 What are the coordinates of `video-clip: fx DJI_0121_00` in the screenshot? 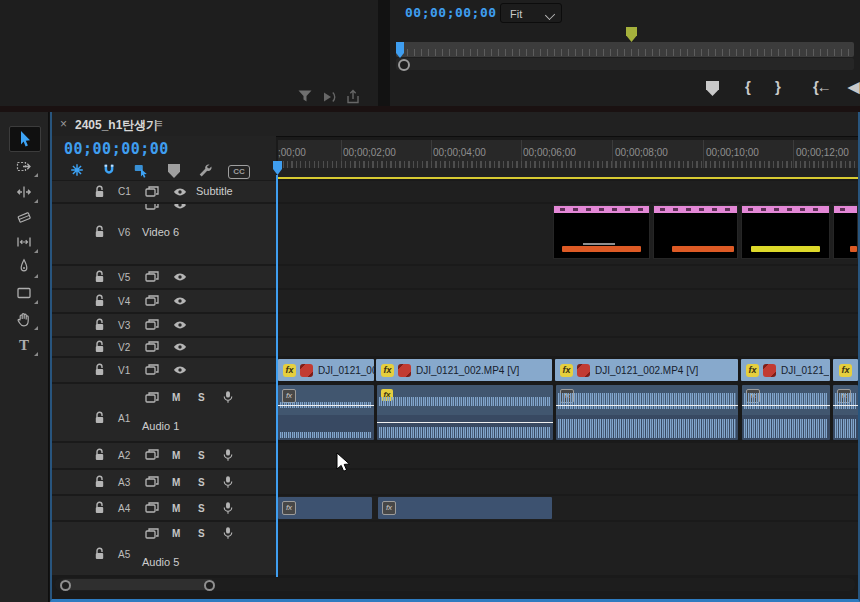 It's located at (326, 370).